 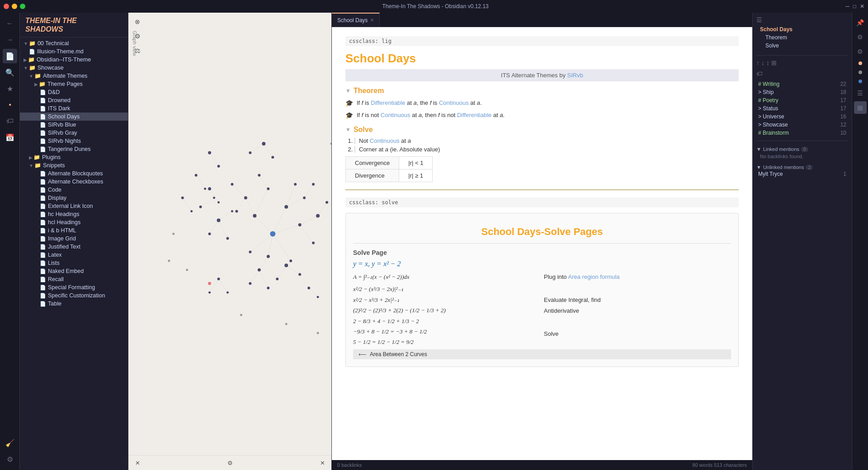 I want to click on tags-icon: 🏷, so click(x=10, y=121).